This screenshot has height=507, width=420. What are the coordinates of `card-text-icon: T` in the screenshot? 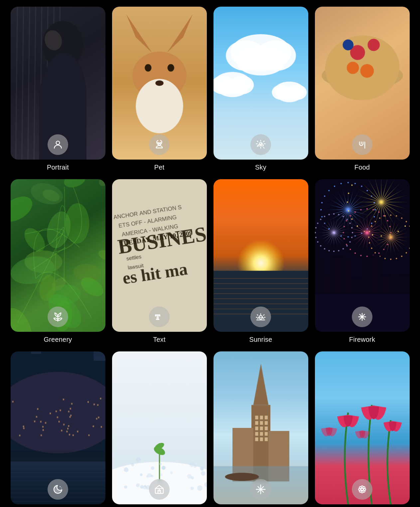 It's located at (159, 317).